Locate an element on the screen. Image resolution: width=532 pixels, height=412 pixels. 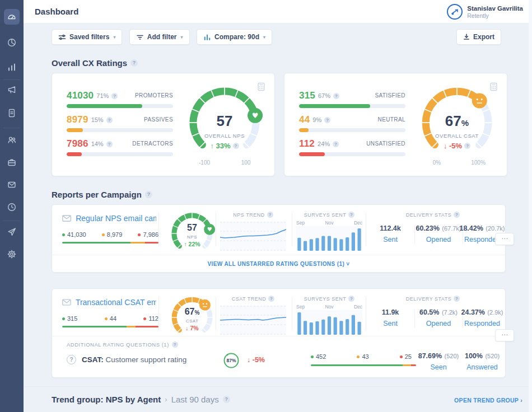
trend-group-range: Last 90 days is located at coordinates (195, 400).